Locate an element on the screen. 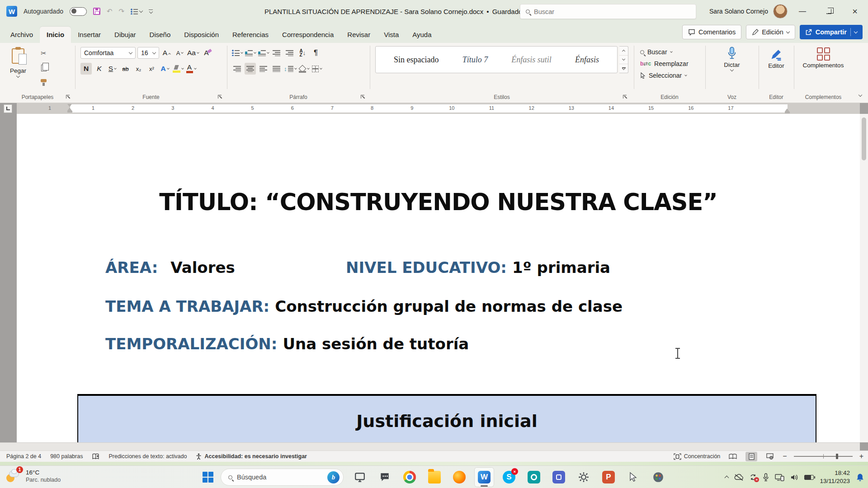 The width and height of the screenshot is (868, 488). strikethrough-button: ab is located at coordinates (126, 69).